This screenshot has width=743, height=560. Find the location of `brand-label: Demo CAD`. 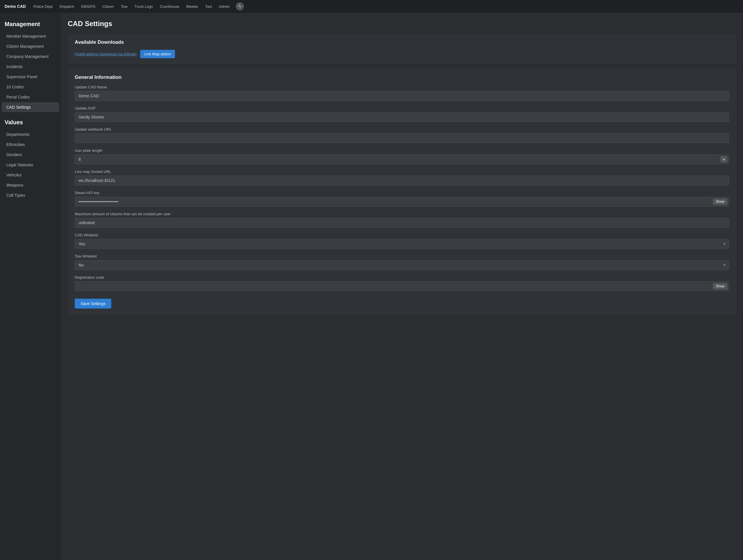

brand-label: Demo CAD is located at coordinates (15, 6).